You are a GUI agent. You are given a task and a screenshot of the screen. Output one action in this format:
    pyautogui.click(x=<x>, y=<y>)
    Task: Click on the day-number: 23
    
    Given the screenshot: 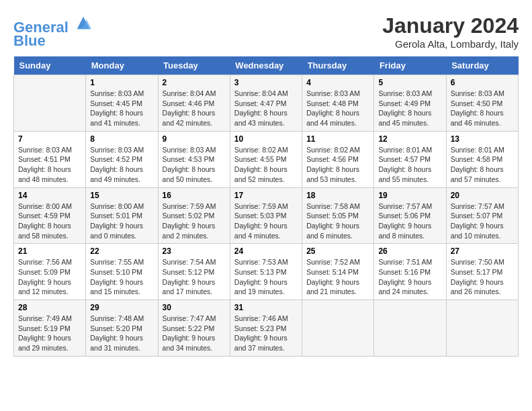 What is the action you would take?
    pyautogui.click(x=194, y=251)
    